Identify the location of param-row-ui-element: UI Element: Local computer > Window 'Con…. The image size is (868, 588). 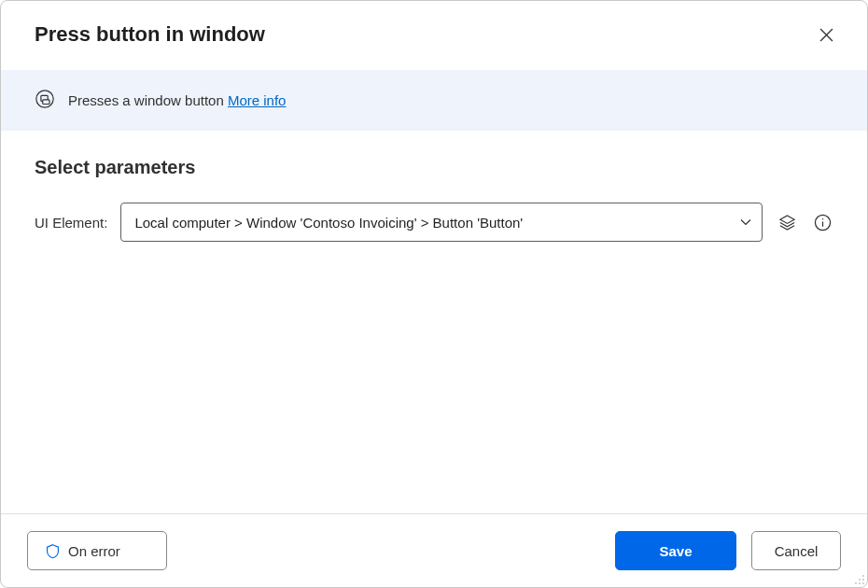
(434, 222).